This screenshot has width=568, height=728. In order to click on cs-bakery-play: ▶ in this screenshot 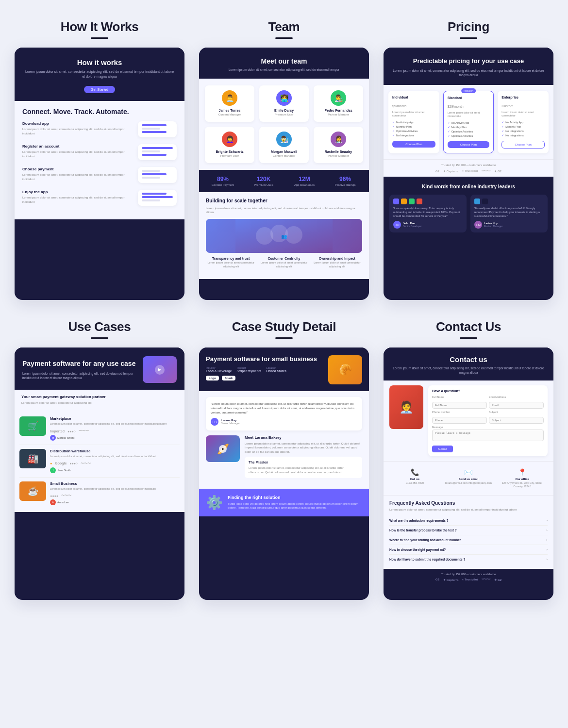, I will do `click(223, 449)`.